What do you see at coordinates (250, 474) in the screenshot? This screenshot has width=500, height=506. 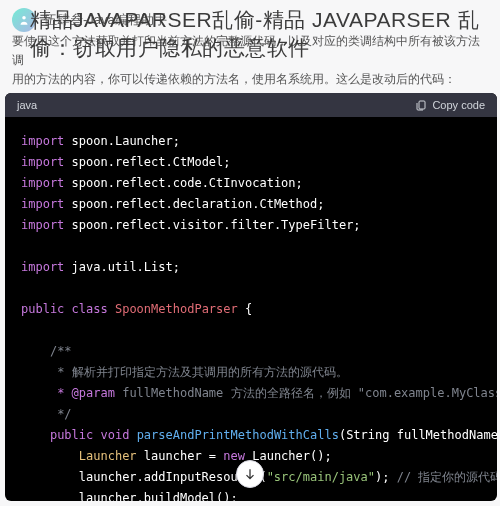 I see `scroll-down-button` at bounding box center [250, 474].